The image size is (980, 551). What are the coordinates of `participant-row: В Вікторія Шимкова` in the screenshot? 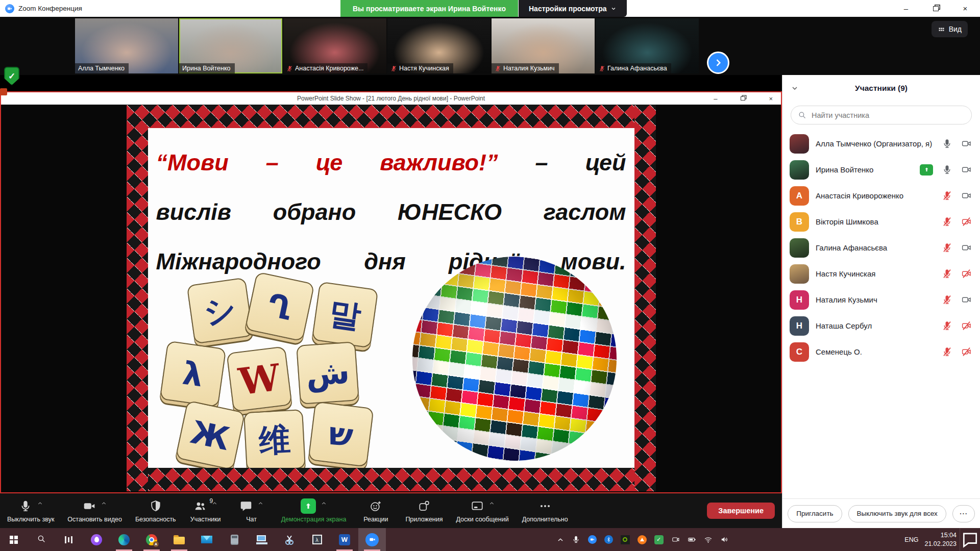 It's located at (881, 221).